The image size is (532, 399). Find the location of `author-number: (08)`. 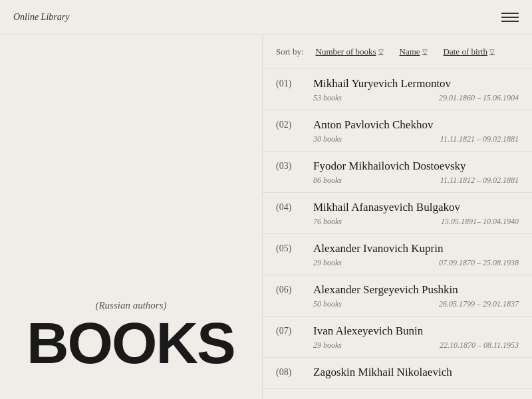

author-number: (08) is located at coordinates (288, 372).